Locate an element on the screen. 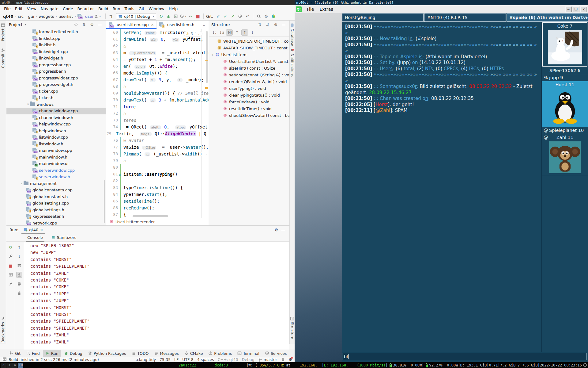 Image resolution: width=588 pixels, height=368 pixels. git-push-button: ↗ is located at coordinates (233, 16).